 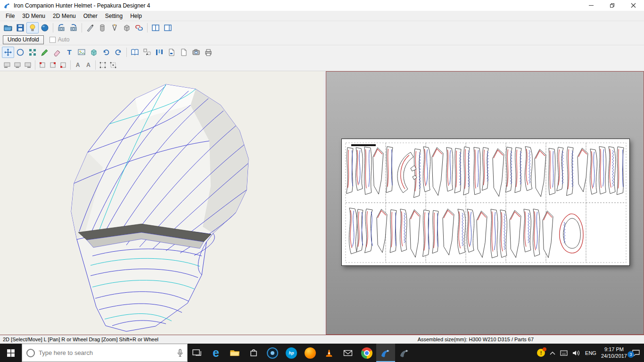 I want to click on touch-keyboard-icon, so click(x=564, y=353).